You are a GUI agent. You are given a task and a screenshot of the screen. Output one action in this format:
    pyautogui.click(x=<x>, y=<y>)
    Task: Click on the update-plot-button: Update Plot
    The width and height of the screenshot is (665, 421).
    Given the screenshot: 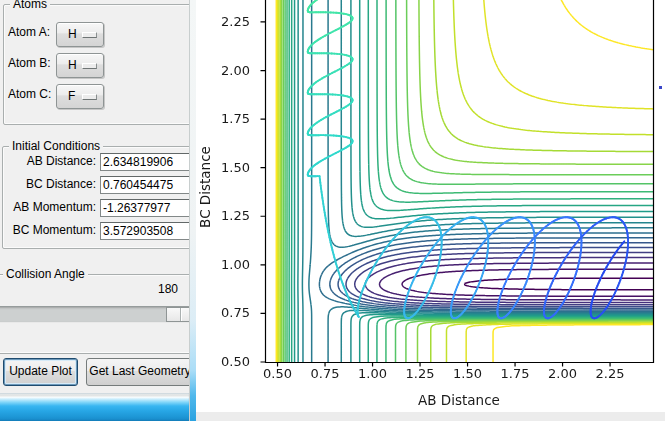 What is the action you would take?
    pyautogui.click(x=40, y=372)
    